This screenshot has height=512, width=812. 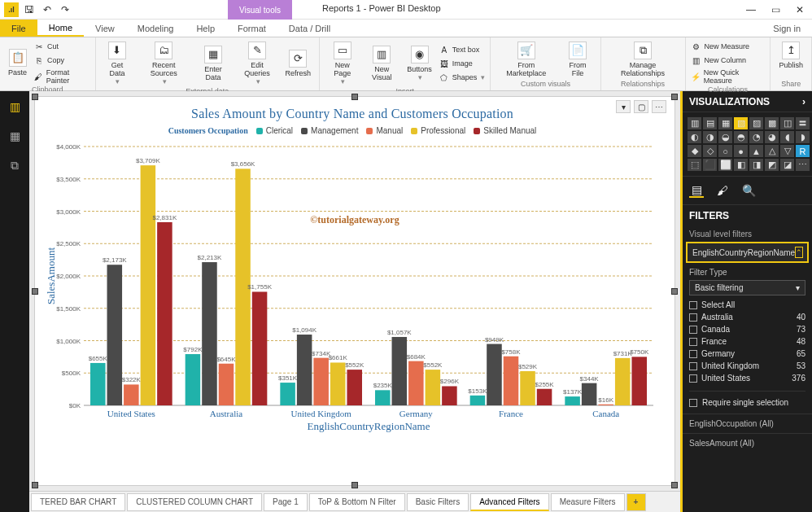 I want to click on tab-data-drill: Data / Drill, so click(x=309, y=28).